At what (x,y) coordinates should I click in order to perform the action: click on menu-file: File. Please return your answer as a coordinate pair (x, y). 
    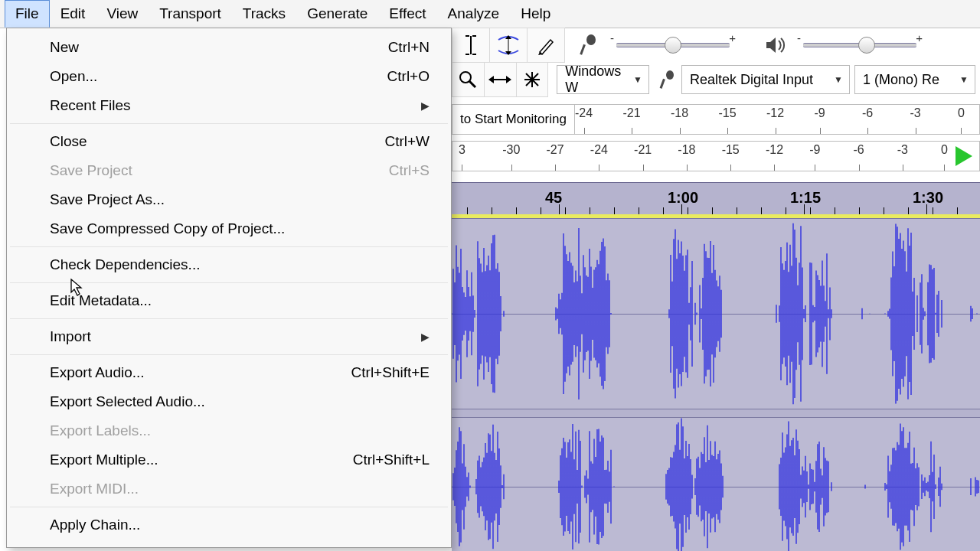
    Looking at the image, I should click on (28, 14).